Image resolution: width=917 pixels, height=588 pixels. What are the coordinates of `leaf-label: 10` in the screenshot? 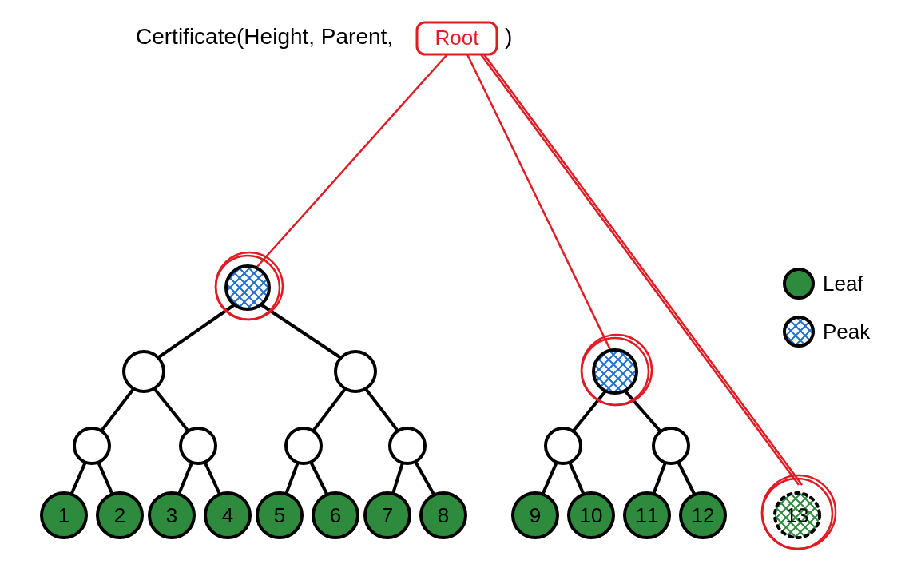 It's located at (591, 515).